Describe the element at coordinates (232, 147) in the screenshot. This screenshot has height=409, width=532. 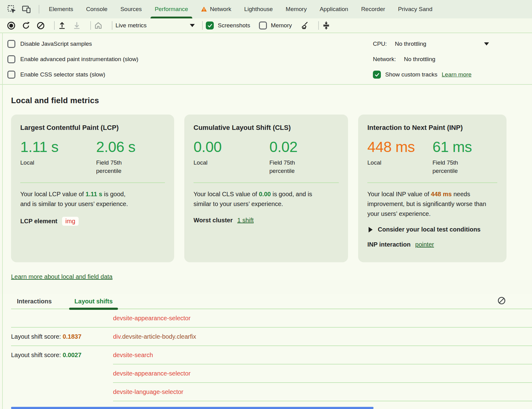
I see `cls-local-value: 0.00` at that location.